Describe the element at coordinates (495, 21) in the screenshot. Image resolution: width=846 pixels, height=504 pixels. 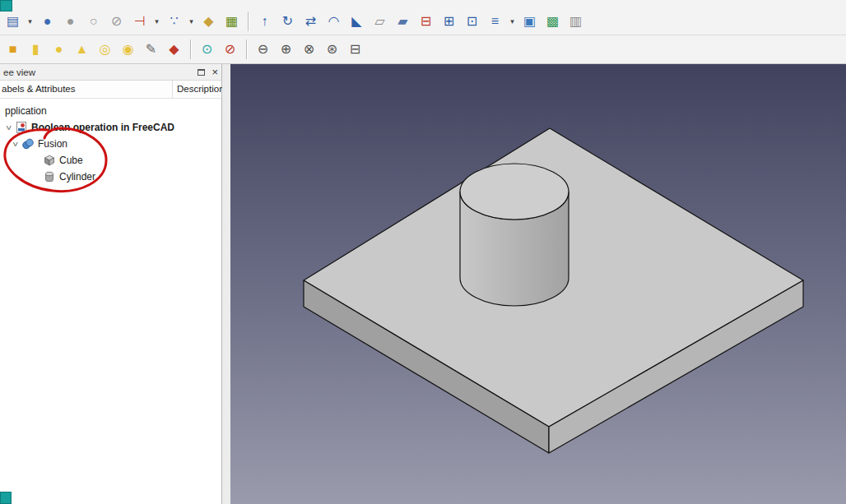
I see `thickness-icon: ≡` at that location.